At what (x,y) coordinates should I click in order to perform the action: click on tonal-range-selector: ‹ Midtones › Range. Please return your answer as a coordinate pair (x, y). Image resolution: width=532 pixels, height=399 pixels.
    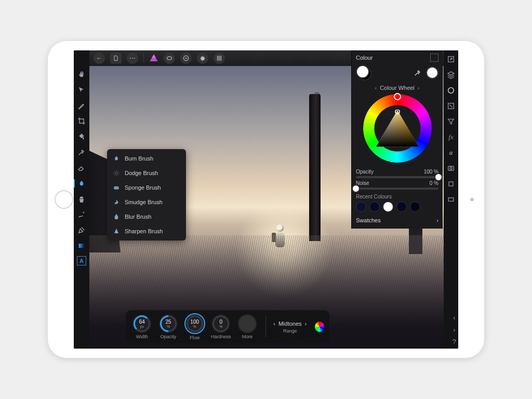
    Looking at the image, I should click on (290, 327).